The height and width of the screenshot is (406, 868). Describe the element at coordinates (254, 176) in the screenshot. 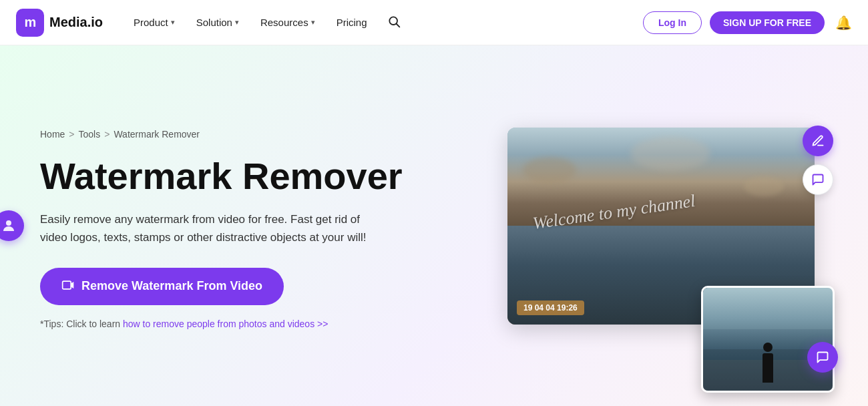

I see `page-title: Watermark Remover` at that location.